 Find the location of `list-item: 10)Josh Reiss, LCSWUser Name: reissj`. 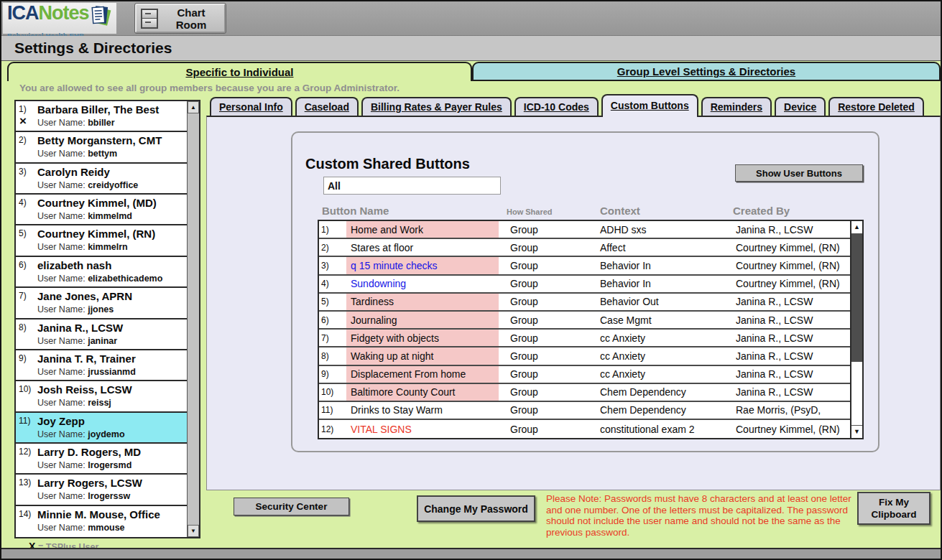

list-item: 10)Josh Reiss, LCSWUser Name: reissj is located at coordinates (101, 396).